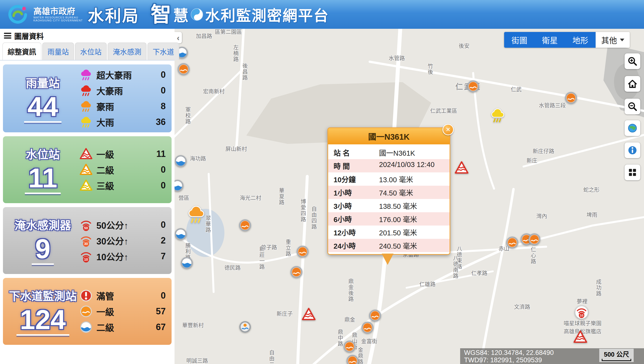 The height and width of the screenshot is (364, 644). What do you see at coordinates (389, 191) in the screenshot?
I see `station-popup: 國一N361K ✕ 站 名國一N361K時 間2024/10/03 12:401…` at bounding box center [389, 191].